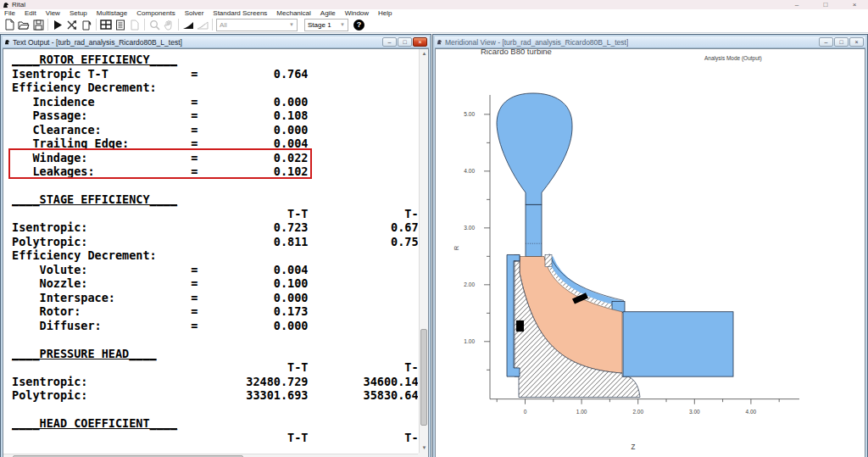 The width and height of the screenshot is (868, 457). Describe the element at coordinates (58, 25) in the screenshot. I see `run-icon` at that location.